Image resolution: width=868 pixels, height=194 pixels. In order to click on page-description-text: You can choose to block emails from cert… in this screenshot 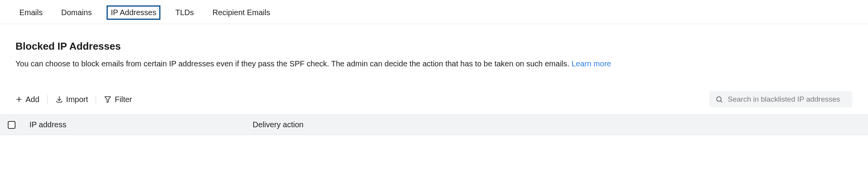, I will do `click(292, 64)`.